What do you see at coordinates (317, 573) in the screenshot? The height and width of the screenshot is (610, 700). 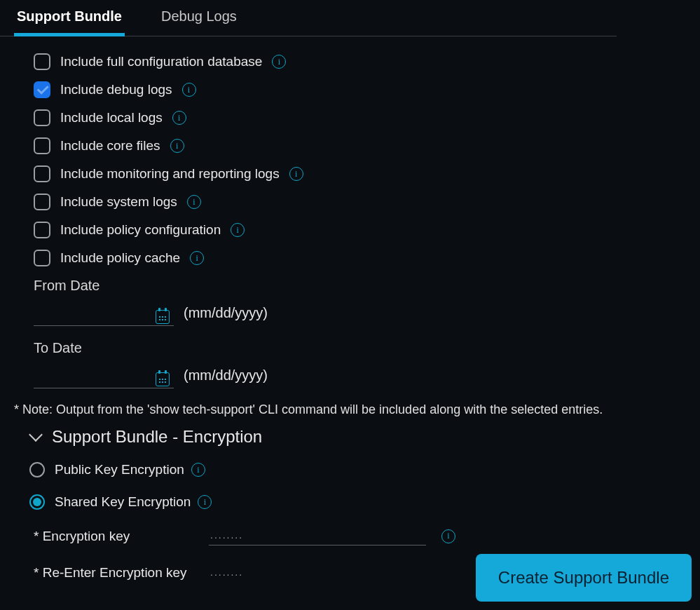 I see `reenter-encryption-key-input` at bounding box center [317, 573].